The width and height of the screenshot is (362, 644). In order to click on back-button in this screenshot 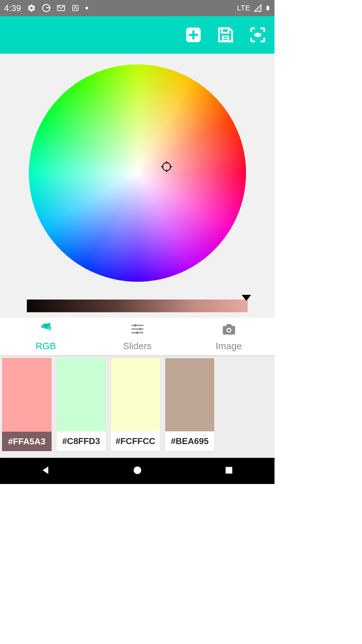, I will do `click(46, 471)`.